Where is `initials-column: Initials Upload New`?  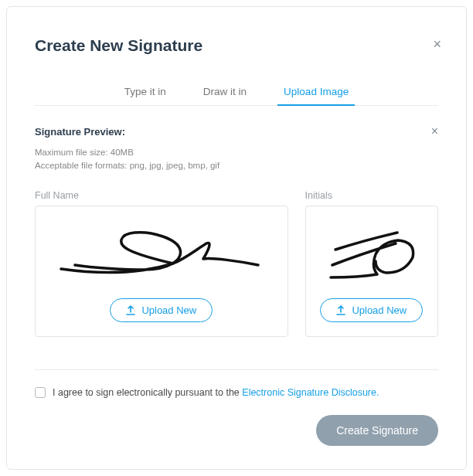 initials-column: Initials Upload New is located at coordinates (372, 264).